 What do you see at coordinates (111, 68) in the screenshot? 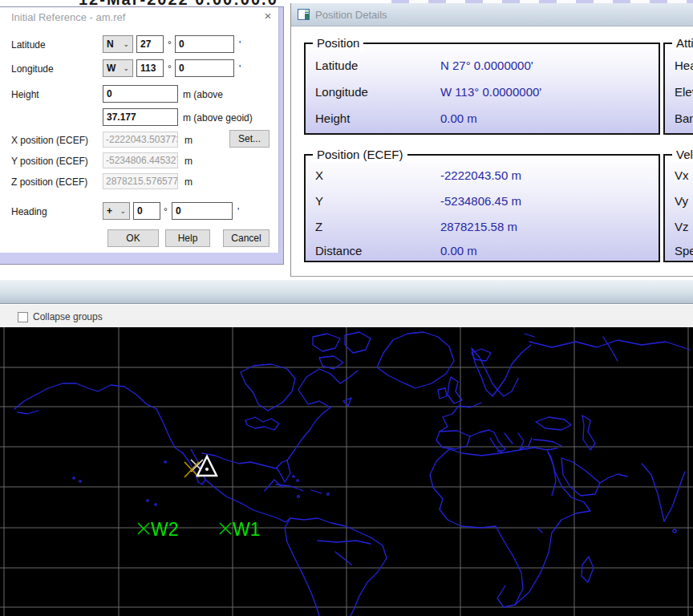
I see `longitude-hemisphere-value: W` at bounding box center [111, 68].